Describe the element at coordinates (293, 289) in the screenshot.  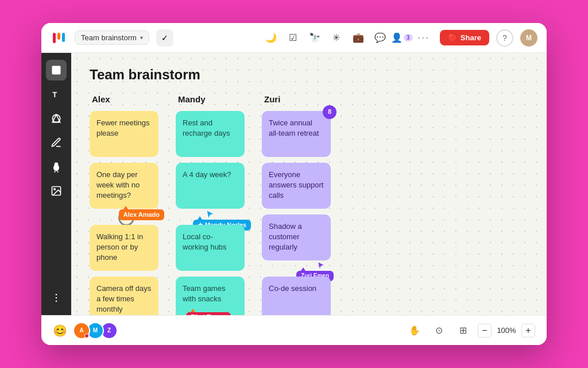
I see `card-text: Co-de session` at that location.